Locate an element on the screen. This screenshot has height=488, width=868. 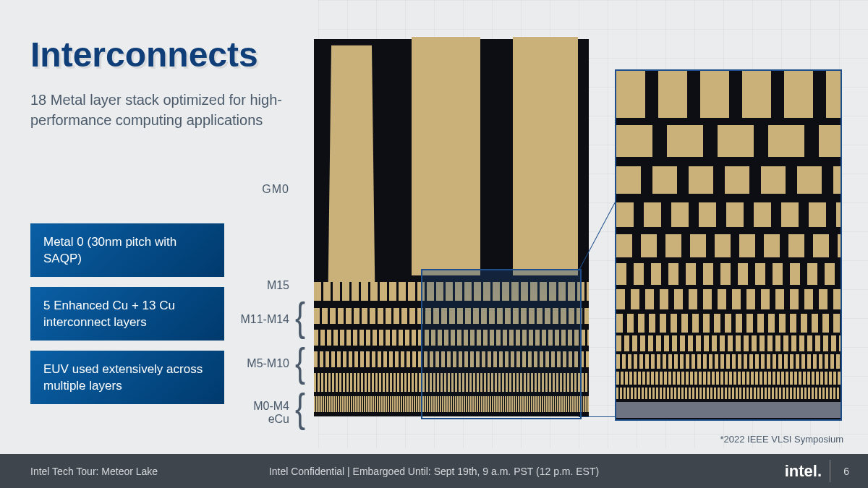
footnote: *2022 IEEE VLSI Symposium is located at coordinates (781, 440).